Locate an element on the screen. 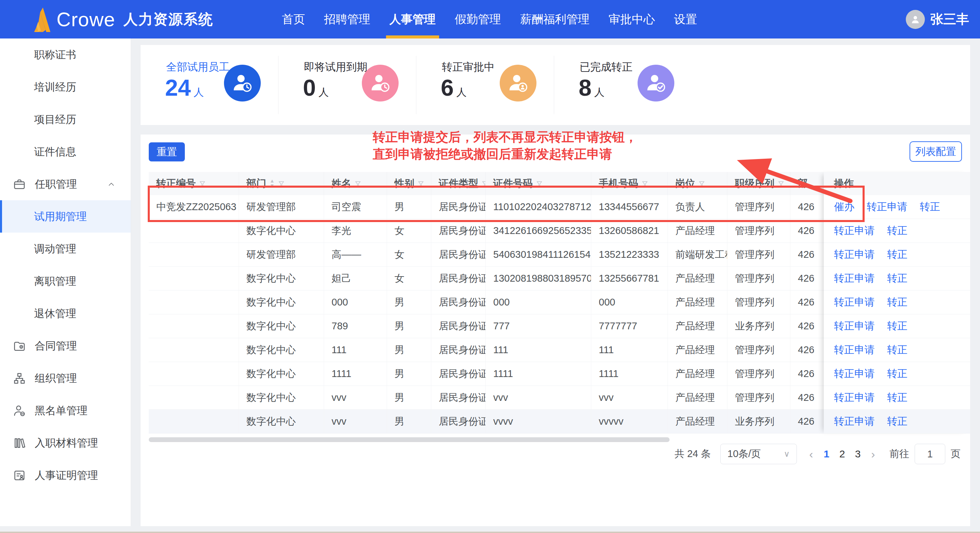 Image resolution: width=980 pixels, height=533 pixels. sidebar-item-retirement: 退休管理 is located at coordinates (65, 314).